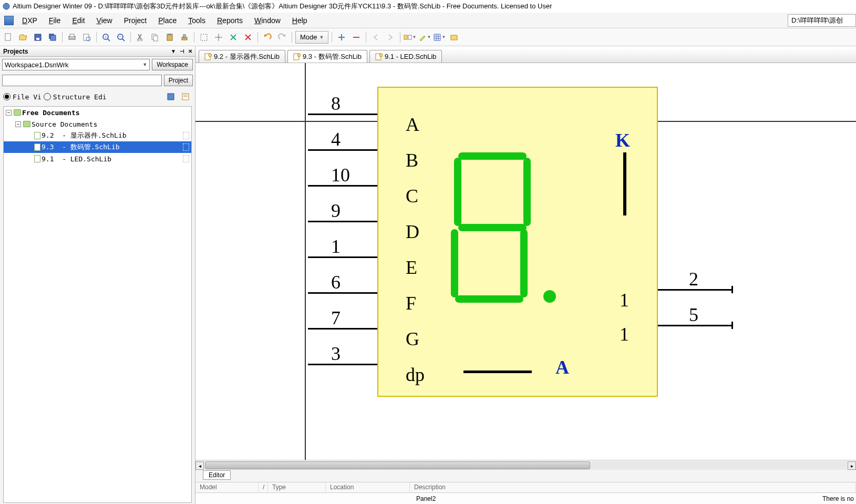  I want to click on move-button, so click(219, 37).